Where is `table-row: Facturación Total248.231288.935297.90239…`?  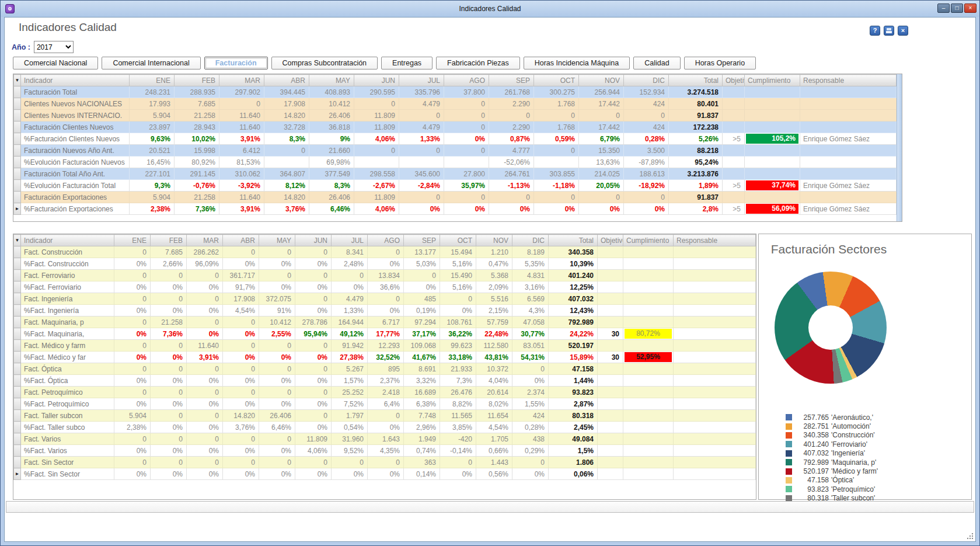 table-row: Facturación Total248.231288.935297.90239… is located at coordinates (455, 92).